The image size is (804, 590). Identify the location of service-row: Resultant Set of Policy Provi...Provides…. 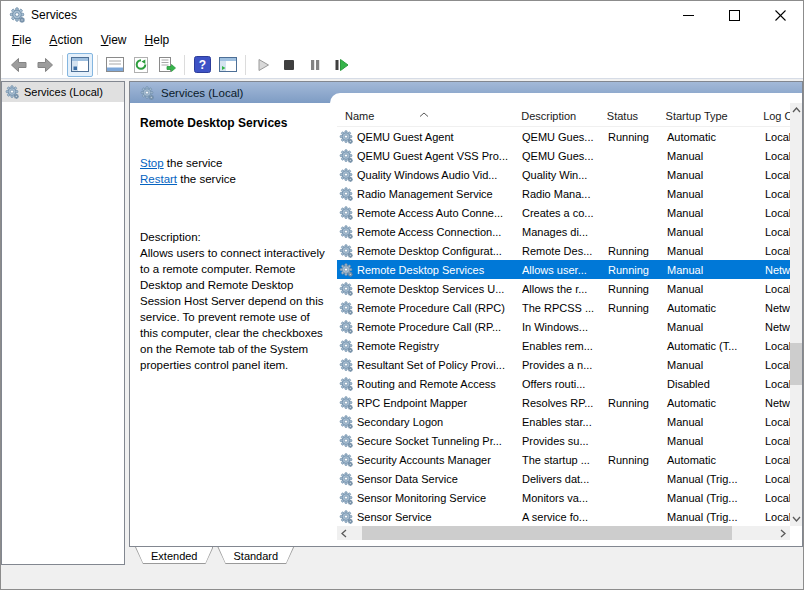
(564, 364).